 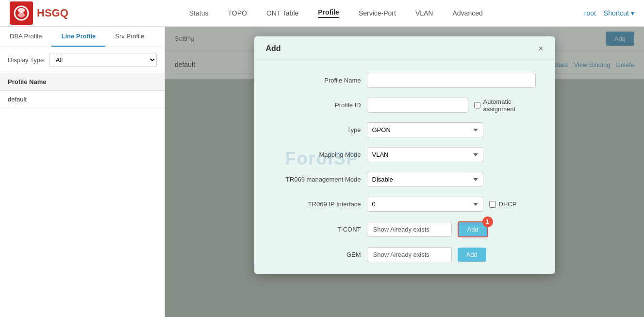 What do you see at coordinates (493, 204) in the screenshot?
I see `dhcp-checkbox` at bounding box center [493, 204].